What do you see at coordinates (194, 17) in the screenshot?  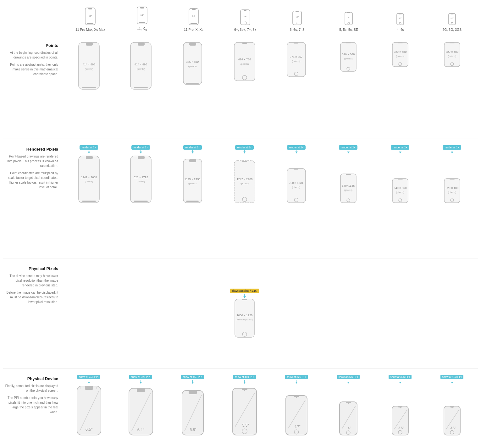 I see `phone-icon-11pro: 5.8"` at bounding box center [194, 17].